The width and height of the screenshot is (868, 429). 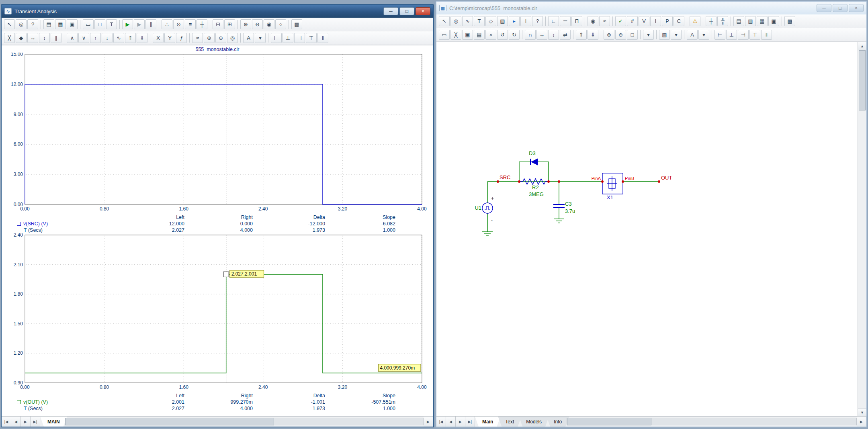 What do you see at coordinates (230, 24) in the screenshot?
I see `vertical-axis-icon: ⊞` at bounding box center [230, 24].